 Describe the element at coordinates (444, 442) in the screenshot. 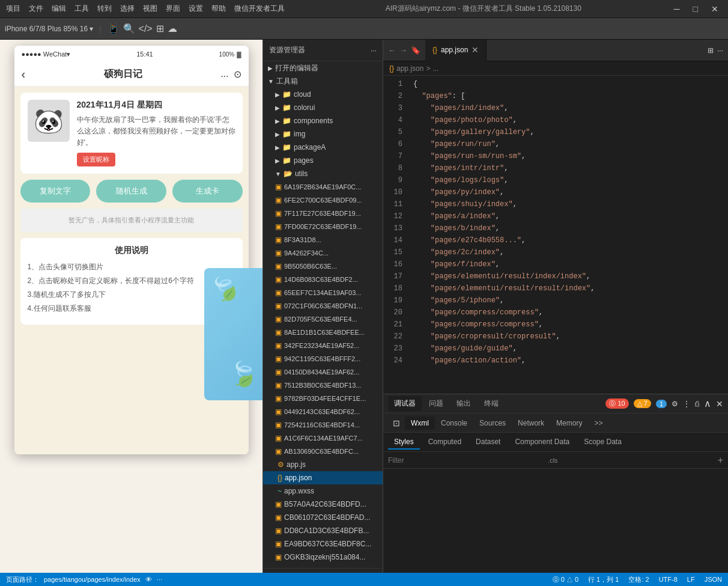

I see `inspector-tab-computed: Computed` at that location.